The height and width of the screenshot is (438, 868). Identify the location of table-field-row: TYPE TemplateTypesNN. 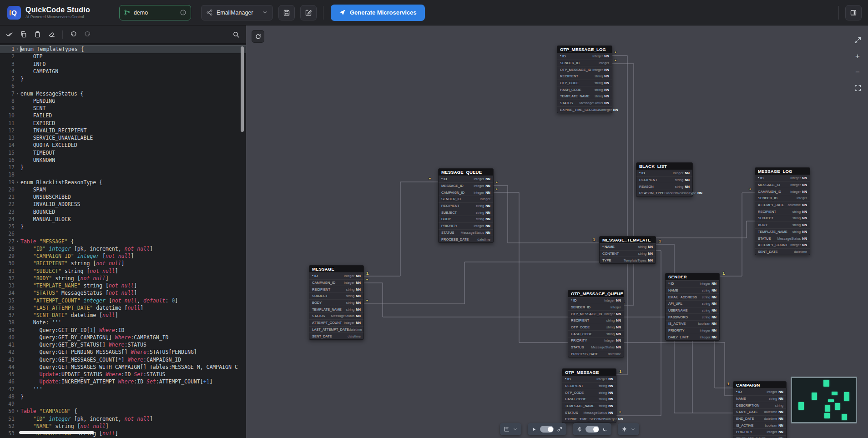
(628, 260).